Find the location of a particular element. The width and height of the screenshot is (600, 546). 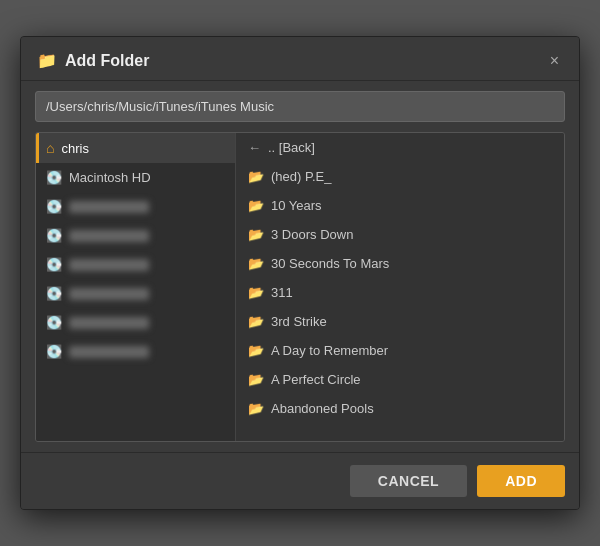

left-item-drive6: 💽 is located at coordinates (136, 322).